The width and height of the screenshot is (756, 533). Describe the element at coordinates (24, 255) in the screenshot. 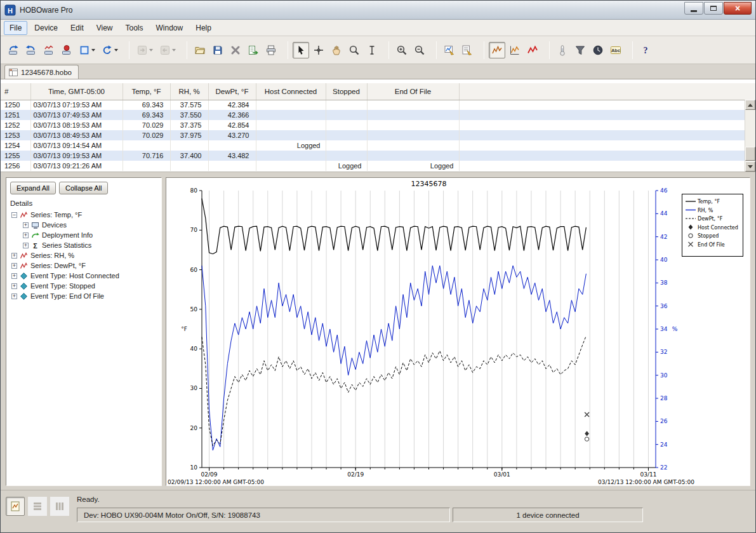

I see `series-icon` at that location.